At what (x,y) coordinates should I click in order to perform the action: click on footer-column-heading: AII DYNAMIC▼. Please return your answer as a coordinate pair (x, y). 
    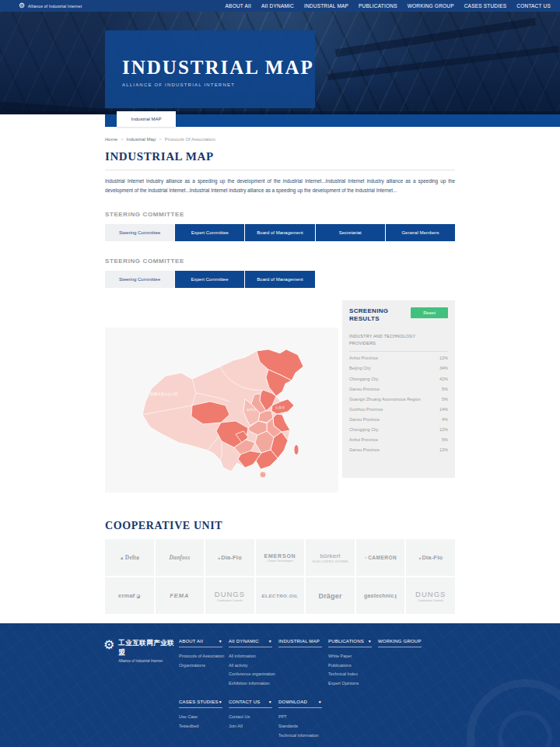
    Looking at the image, I should click on (250, 643).